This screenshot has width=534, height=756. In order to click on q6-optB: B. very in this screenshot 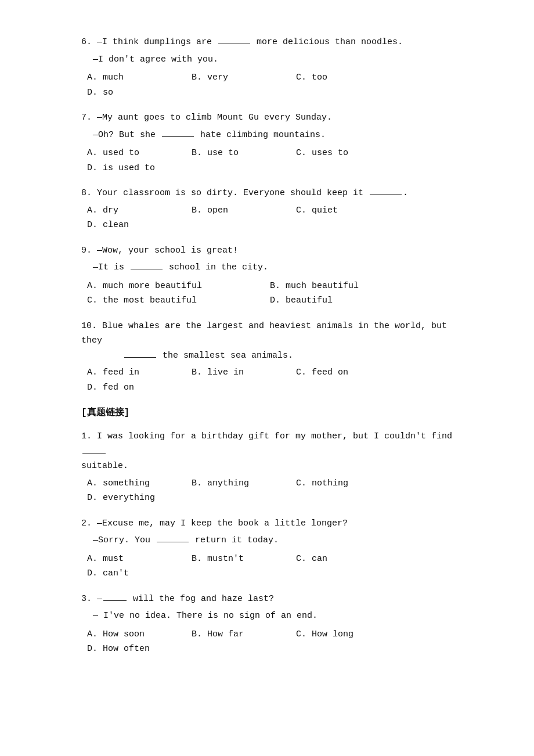, I will do `click(235, 78)`.